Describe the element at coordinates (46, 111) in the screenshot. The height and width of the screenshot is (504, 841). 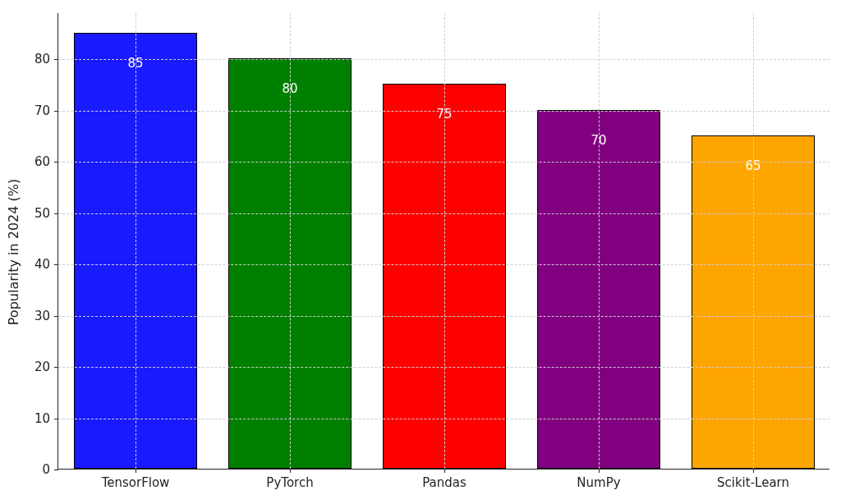
I see `y-tick-label: 70` at that location.